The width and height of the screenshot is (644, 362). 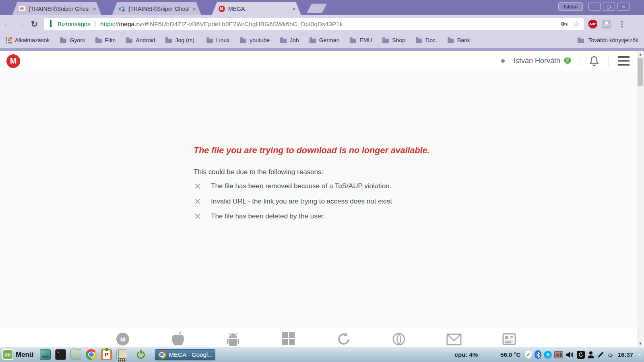 What do you see at coordinates (322, 24) in the screenshot?
I see `browser-toolbar: ← → ↻ Biztonságos | https://mega.nz/#!NF…` at bounding box center [322, 24].